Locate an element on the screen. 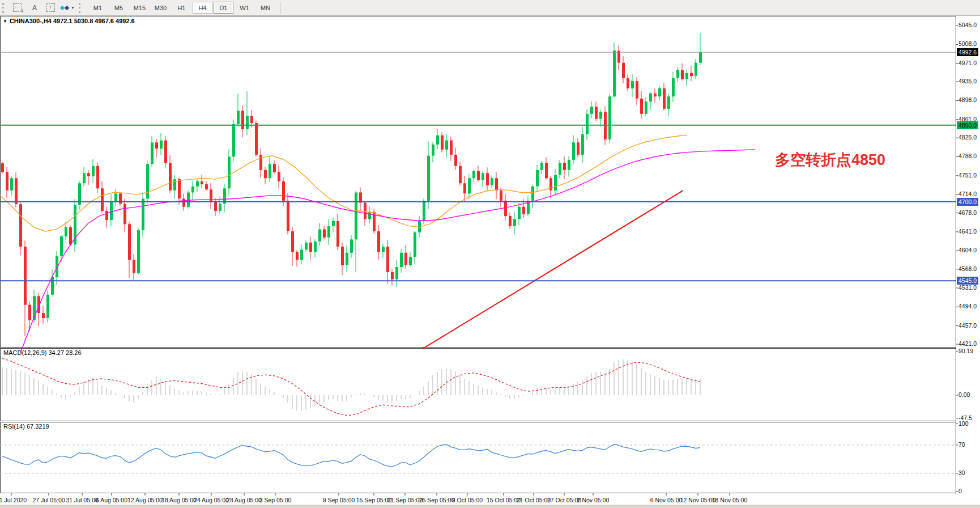 This screenshot has width=980, height=508. price-tick-label: 4935.0 is located at coordinates (968, 81).